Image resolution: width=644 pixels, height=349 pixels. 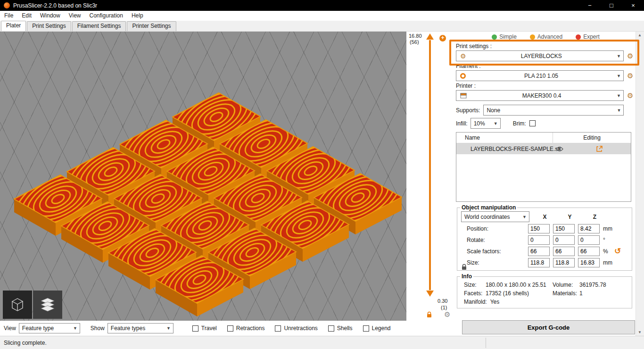 What do you see at coordinates (322, 16) in the screenshot?
I see `menu-bar: File Edit Window View Configuration Help` at bounding box center [322, 16].